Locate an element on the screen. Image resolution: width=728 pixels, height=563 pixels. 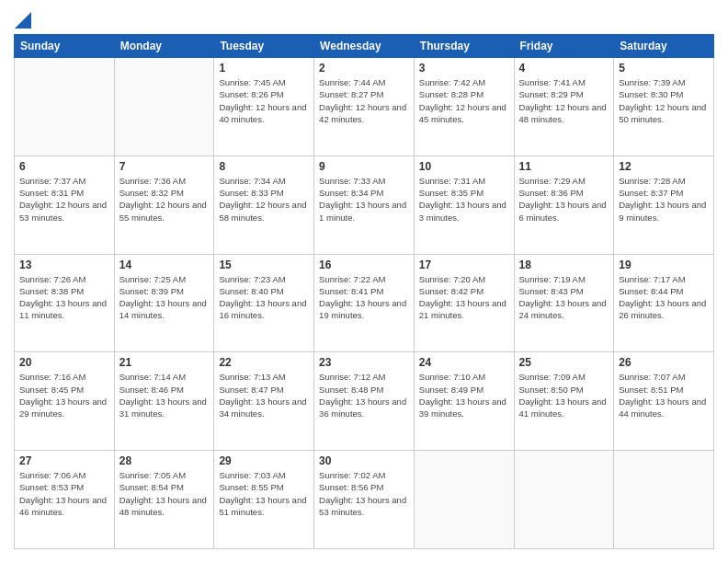
calendar-cell: 10Sunrise: 7:31 AM Sunset: 8:35 PM Dayli… is located at coordinates (463, 204).